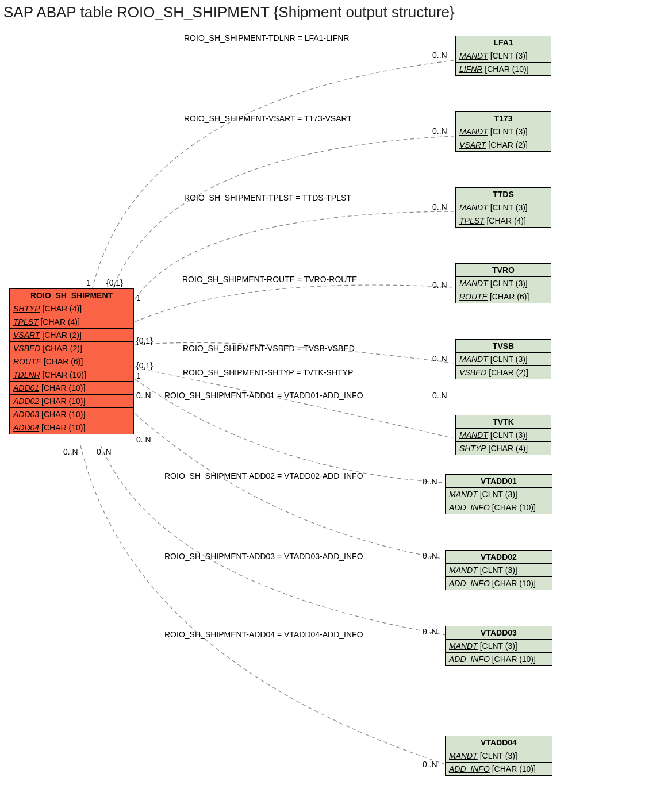 The image size is (664, 812). I want to click on relation-label: ROIO_SH_SHIPMENT-VSART = T173-VSART, so click(268, 118).